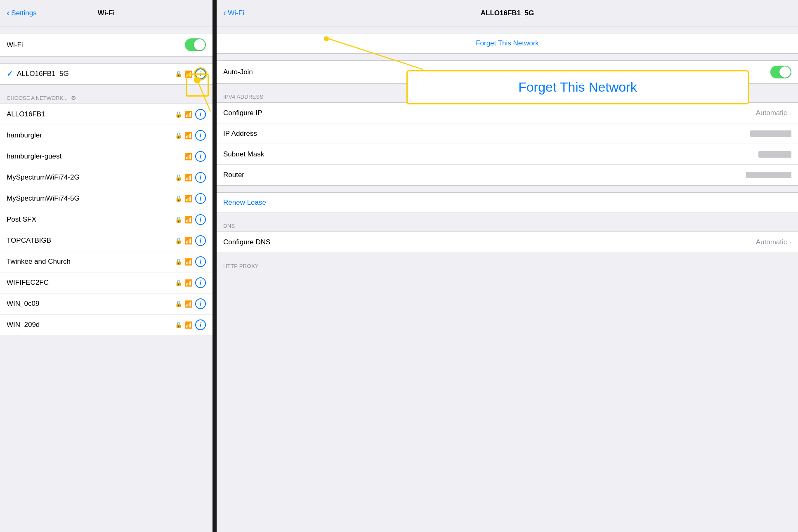 The height and width of the screenshot is (532, 798). I want to click on icons-0: 🔒 📶 i, so click(191, 114).